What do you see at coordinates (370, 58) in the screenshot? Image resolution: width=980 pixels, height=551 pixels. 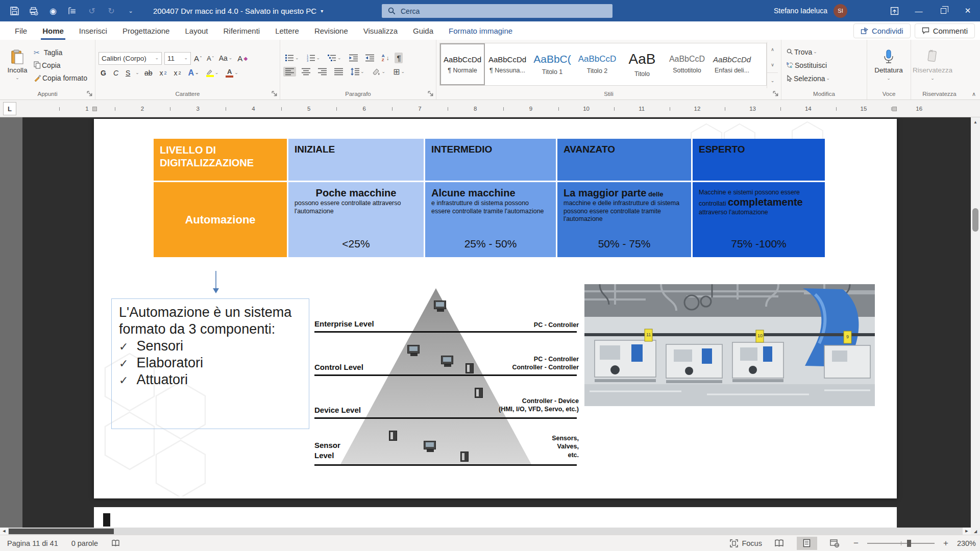 I see `increase-indent-button` at bounding box center [370, 58].